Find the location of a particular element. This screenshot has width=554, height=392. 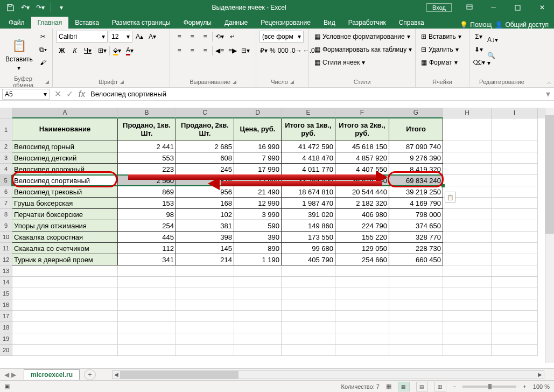

cancel-icon: ✕ is located at coordinates (58, 94).